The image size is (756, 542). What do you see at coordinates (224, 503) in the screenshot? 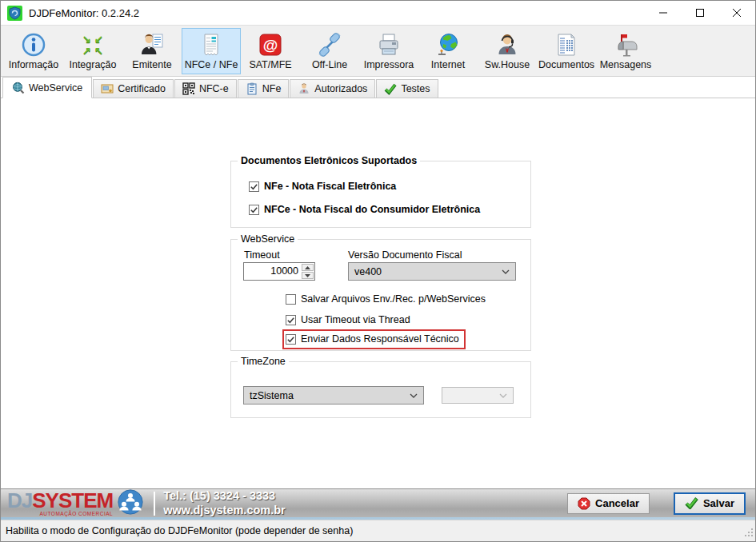
I see `contact-info: Tel.: (15) 3324 - 3333 www.djsystem.com.…` at bounding box center [224, 503].